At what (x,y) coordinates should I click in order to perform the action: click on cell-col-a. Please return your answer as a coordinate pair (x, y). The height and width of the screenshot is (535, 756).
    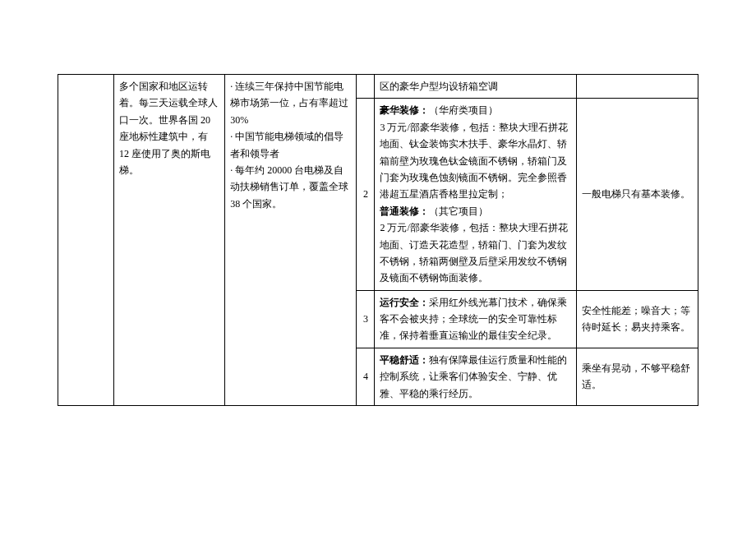
    Looking at the image, I should click on (86, 240).